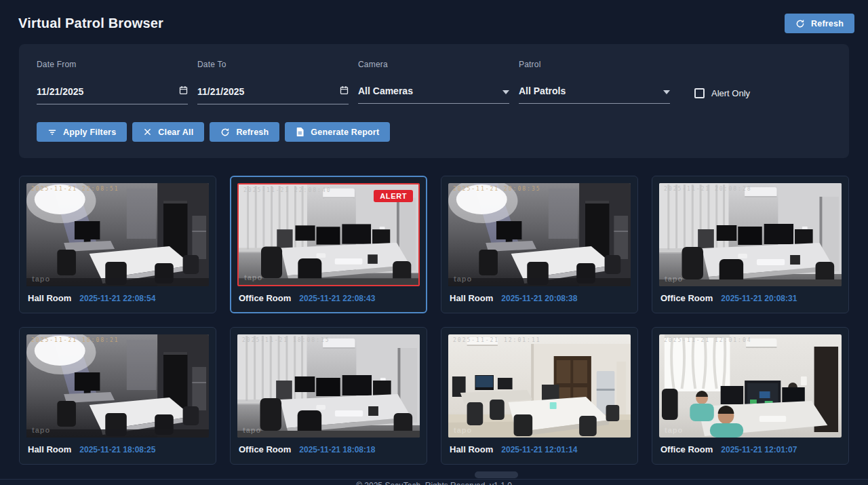 The height and width of the screenshot is (485, 868). I want to click on camera-snapshot: 2025-11-21 18:08:15tapo, so click(328, 386).